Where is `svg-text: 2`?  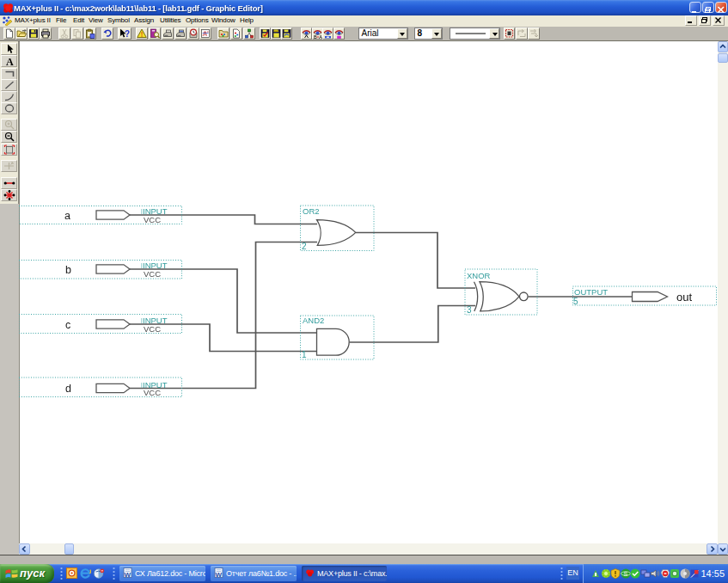
svg-text: 2 is located at coordinates (304, 246).